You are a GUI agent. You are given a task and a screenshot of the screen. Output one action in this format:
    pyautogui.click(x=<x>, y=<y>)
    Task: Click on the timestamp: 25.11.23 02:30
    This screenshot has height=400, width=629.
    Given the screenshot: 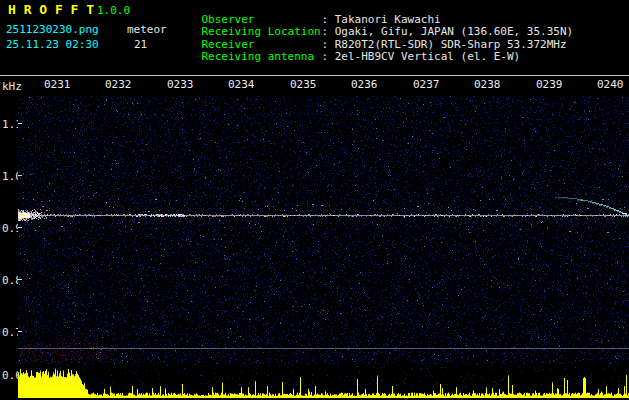 What is the action you would take?
    pyautogui.click(x=52, y=44)
    